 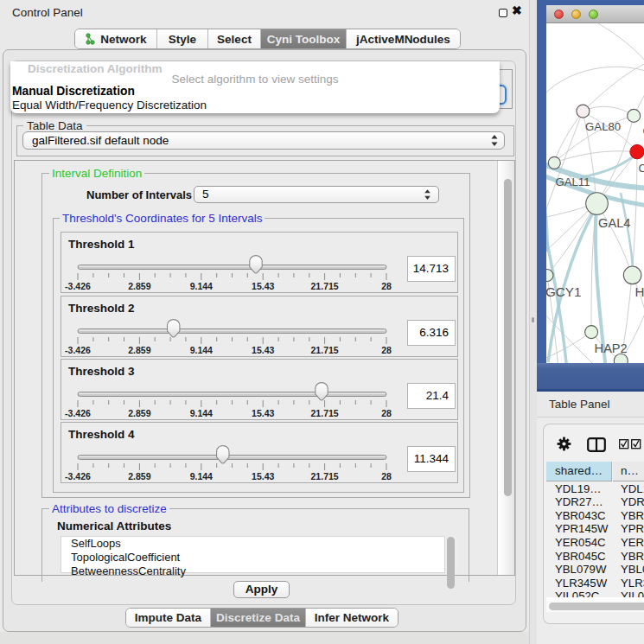 I want to click on svg-text: HAP2, so click(x=611, y=348).